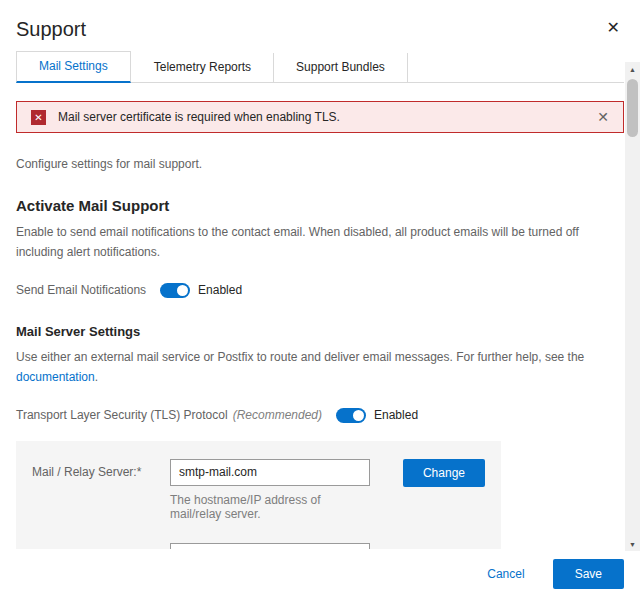  Describe the element at coordinates (506, 574) in the screenshot. I see `cancel-button: Cancel` at that location.